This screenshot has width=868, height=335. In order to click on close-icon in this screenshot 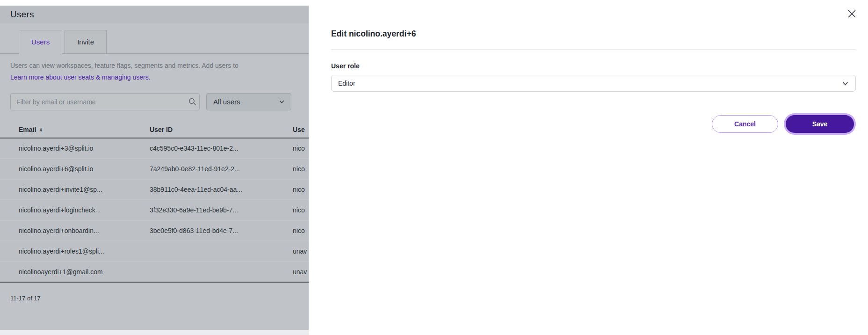, I will do `click(852, 14)`.